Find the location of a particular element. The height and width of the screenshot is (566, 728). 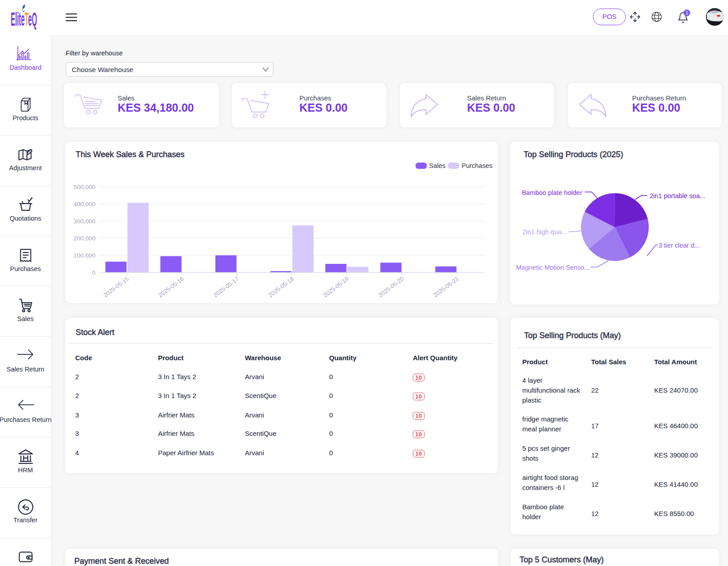

svg-text: Bamboo plate holder is located at coordinates (552, 193).